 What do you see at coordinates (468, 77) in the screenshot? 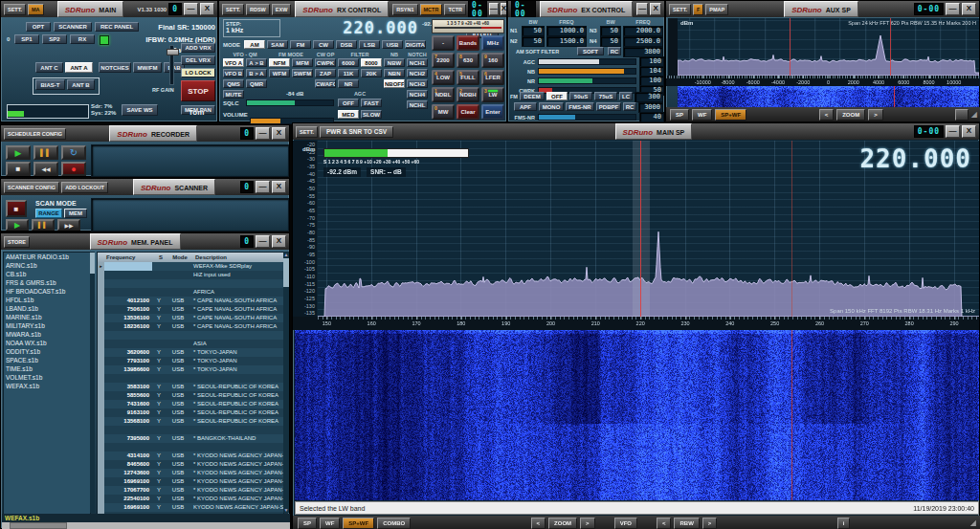
I see `keypad-key: FULL5` at bounding box center [468, 77].